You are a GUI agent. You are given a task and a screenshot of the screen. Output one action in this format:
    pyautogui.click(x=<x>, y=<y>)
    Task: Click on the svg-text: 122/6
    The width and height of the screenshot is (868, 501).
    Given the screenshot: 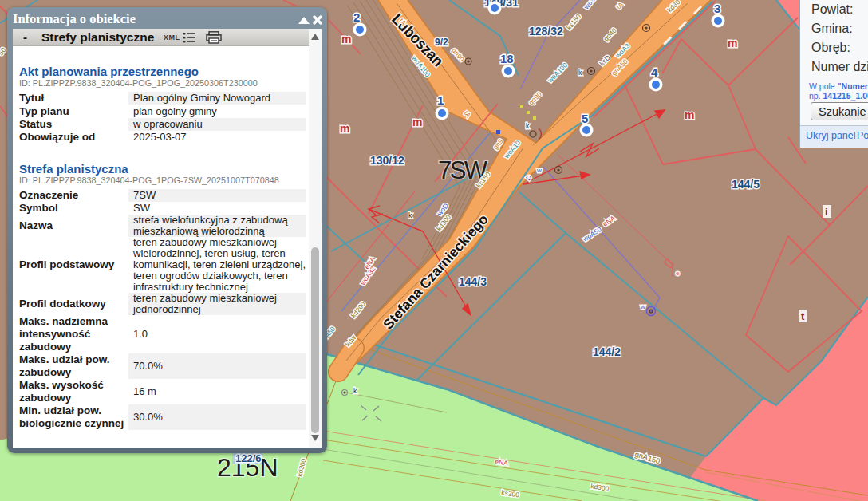 What is the action you would take?
    pyautogui.click(x=249, y=458)
    